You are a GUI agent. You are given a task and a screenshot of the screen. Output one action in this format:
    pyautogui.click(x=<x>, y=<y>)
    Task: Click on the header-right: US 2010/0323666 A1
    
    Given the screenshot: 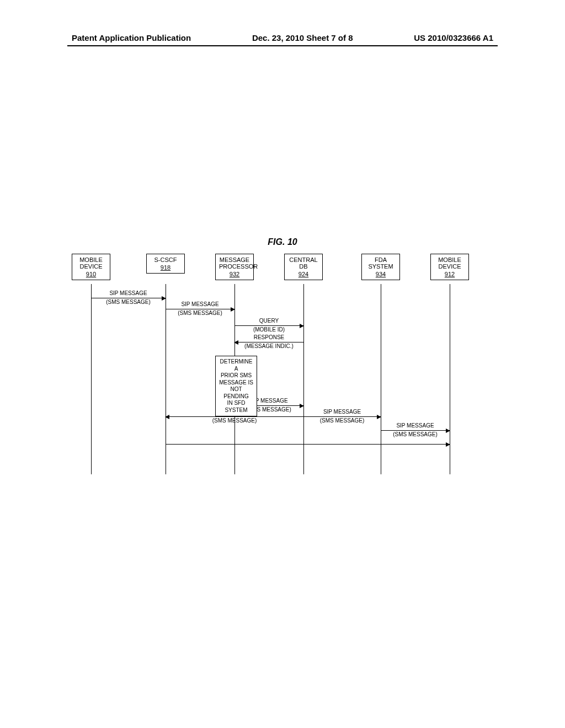 What is the action you would take?
    pyautogui.click(x=454, y=38)
    